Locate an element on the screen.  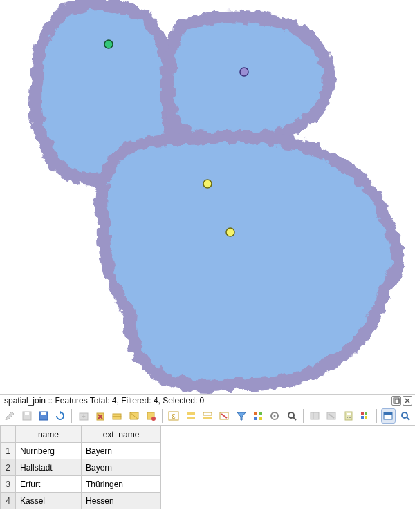
close-icon is located at coordinates (407, 401).